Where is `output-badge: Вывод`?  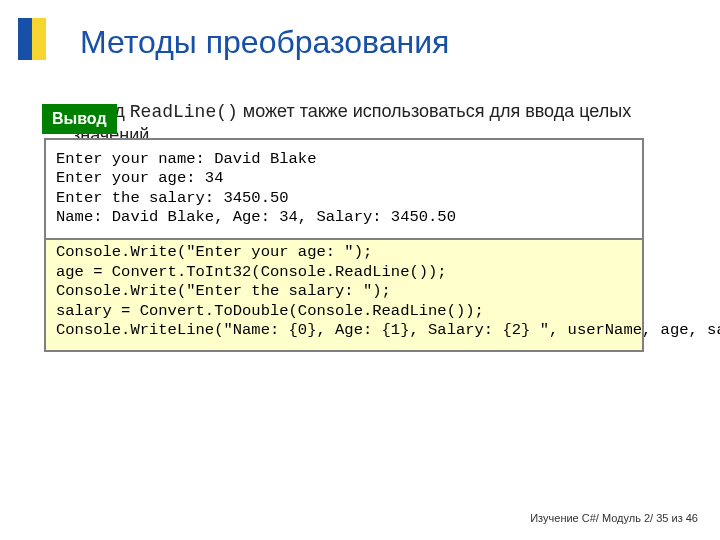
output-badge: Вывод is located at coordinates (80, 119).